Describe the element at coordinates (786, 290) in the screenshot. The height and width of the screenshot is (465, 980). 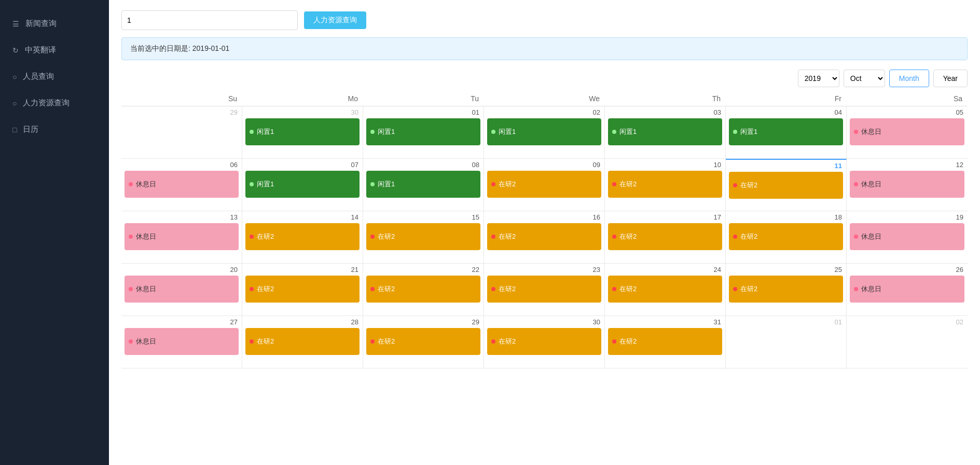
I see `calendar-cell: 25在研2` at that location.